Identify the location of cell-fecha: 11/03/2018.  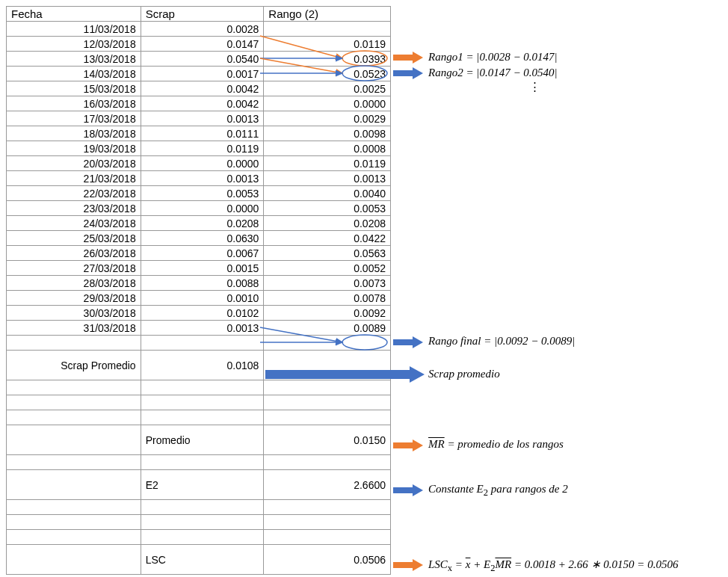
(74, 29).